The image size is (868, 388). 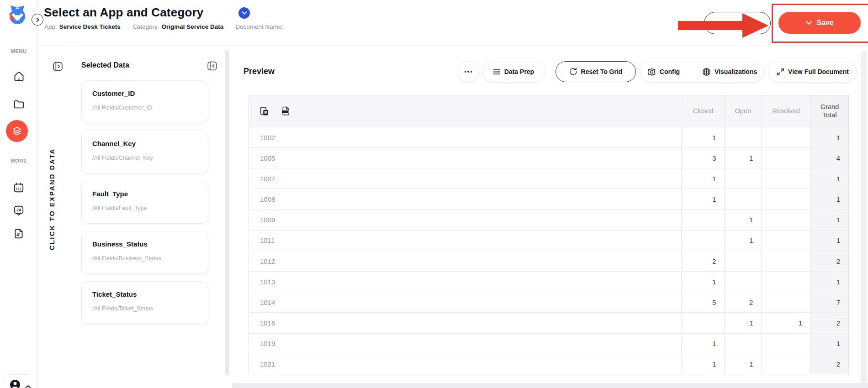 I want to click on field-card-title: Customer_ID, so click(x=113, y=93).